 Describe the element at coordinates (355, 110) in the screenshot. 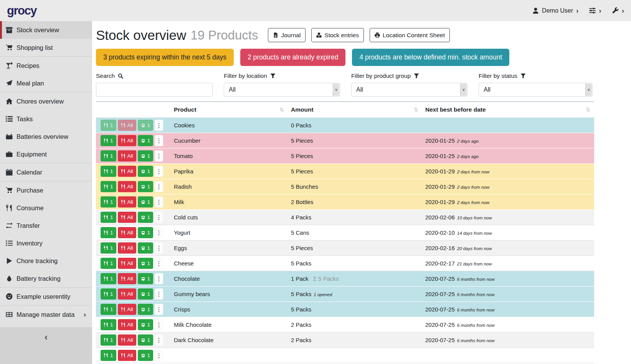

I see `column-header-amount: Amount ⇅` at that location.